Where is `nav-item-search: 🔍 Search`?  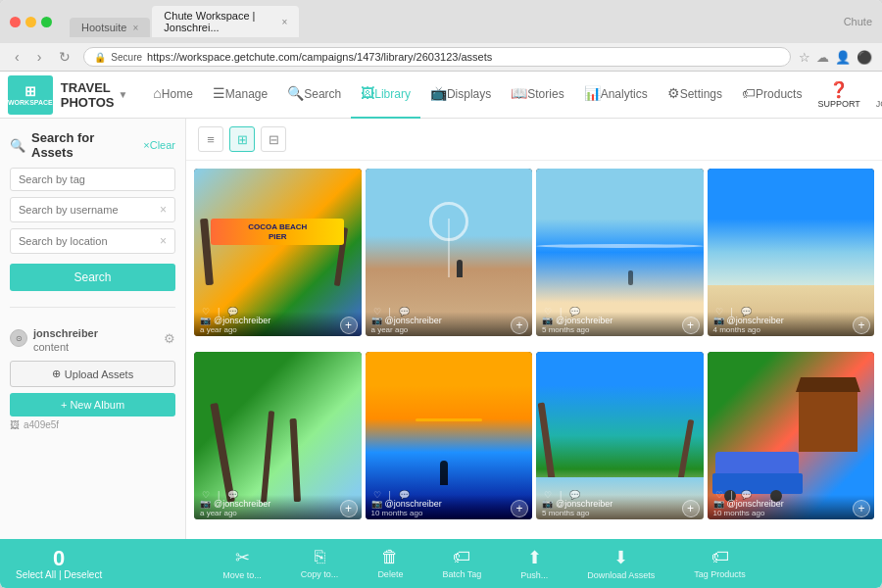 nav-item-search: 🔍 Search is located at coordinates (314, 95).